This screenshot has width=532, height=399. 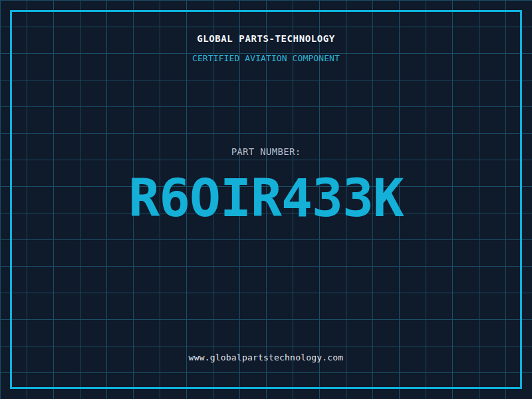 What do you see at coordinates (266, 198) in the screenshot?
I see `part-number-value: R6OIR433K` at bounding box center [266, 198].